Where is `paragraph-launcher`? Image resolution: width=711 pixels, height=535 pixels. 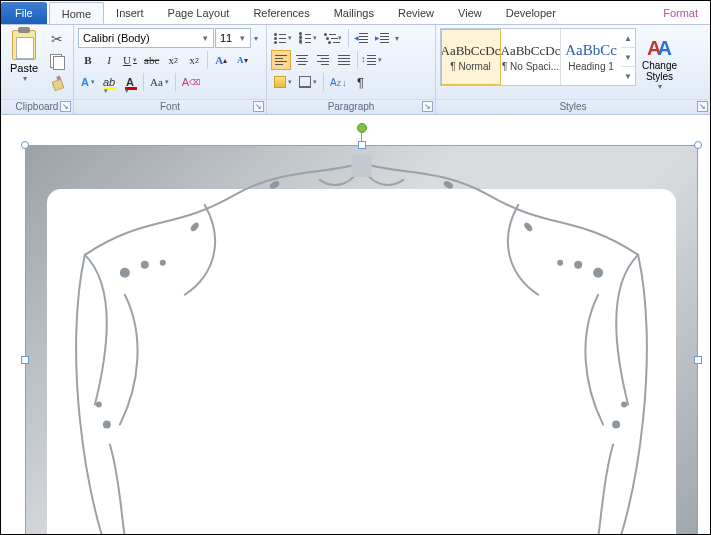 paragraph-launcher is located at coordinates (428, 106).